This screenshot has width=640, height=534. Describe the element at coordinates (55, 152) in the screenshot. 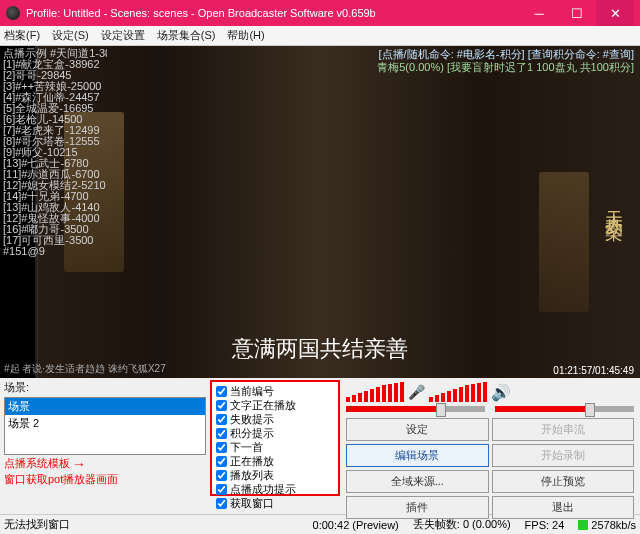

I see `overlay-playlist: 点播示例 #天间道1-300[1]#献龙宝盒-38962[2]哥哥-29845[…` at that location.